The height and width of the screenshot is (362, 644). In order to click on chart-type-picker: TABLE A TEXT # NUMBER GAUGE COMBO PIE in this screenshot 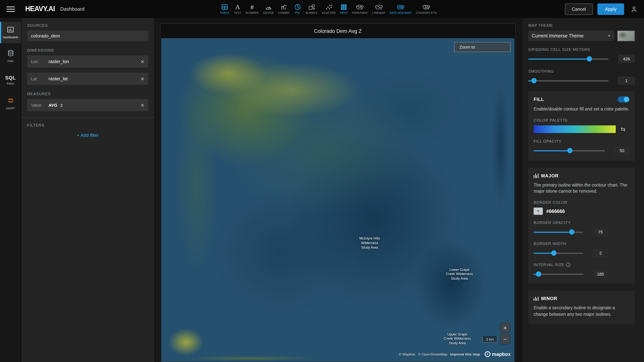, I will do `click(328, 9)`.